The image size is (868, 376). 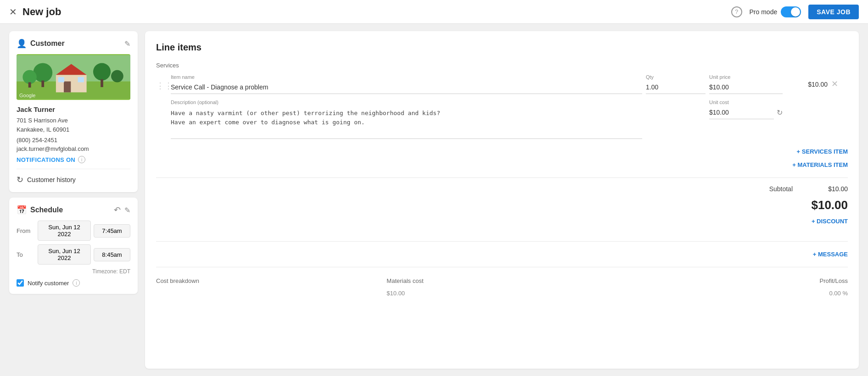 I want to click on schedule-to-row: To Sun, Jun 12 2022 8:45am, so click(x=73, y=254).